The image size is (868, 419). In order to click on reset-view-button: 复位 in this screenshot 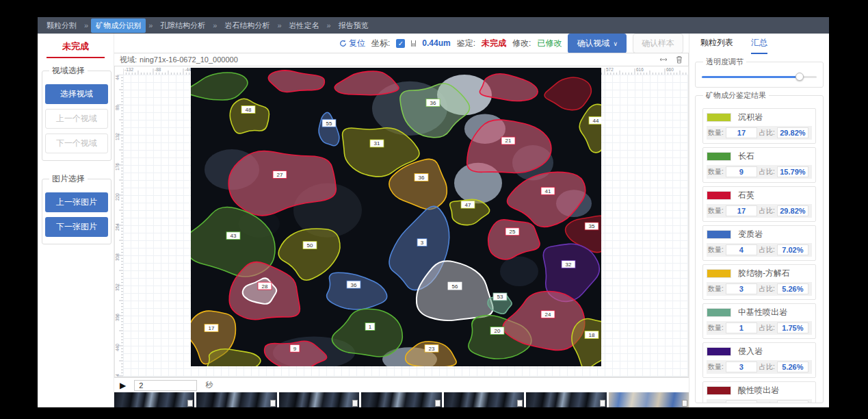, I will do `click(352, 44)`.